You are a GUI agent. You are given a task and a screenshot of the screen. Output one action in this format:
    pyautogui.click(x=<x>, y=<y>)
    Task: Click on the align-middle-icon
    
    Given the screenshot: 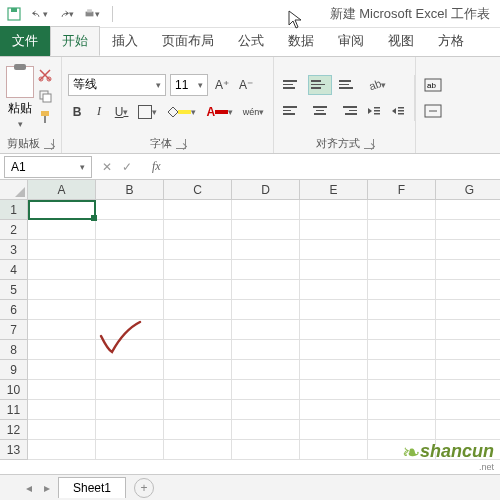 What is the action you would take?
    pyautogui.click(x=320, y=85)
    